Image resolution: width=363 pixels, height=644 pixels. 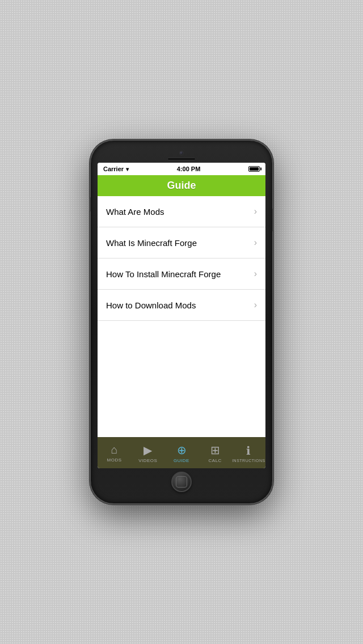 What do you see at coordinates (147, 454) in the screenshot?
I see `tab-videos: ▶ VIDEOS` at bounding box center [147, 454].